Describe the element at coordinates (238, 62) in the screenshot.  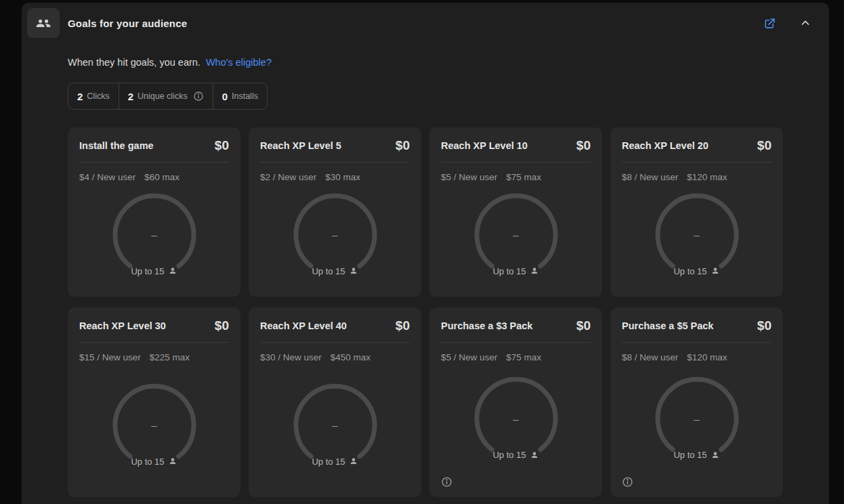
I see `whos-eligible-link: Who's eligible?` at that location.